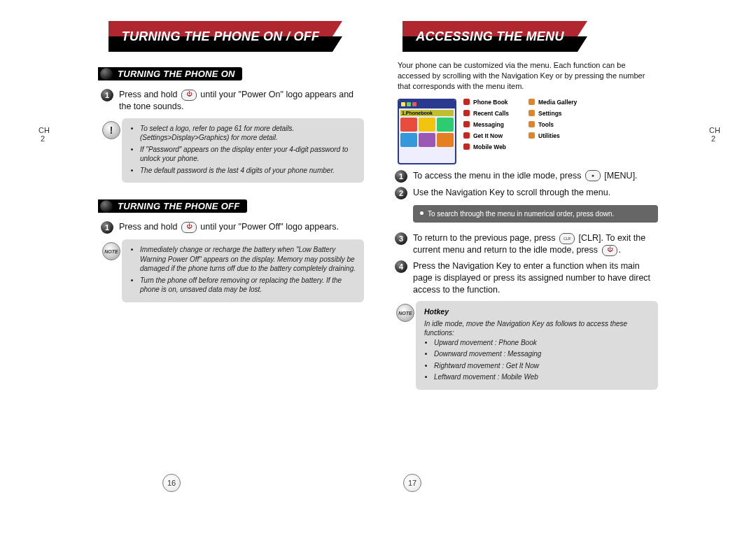 The height and width of the screenshot is (534, 756). I want to click on step-access-2: 2 Use the Navigation Key to scroll throu…, so click(526, 193).